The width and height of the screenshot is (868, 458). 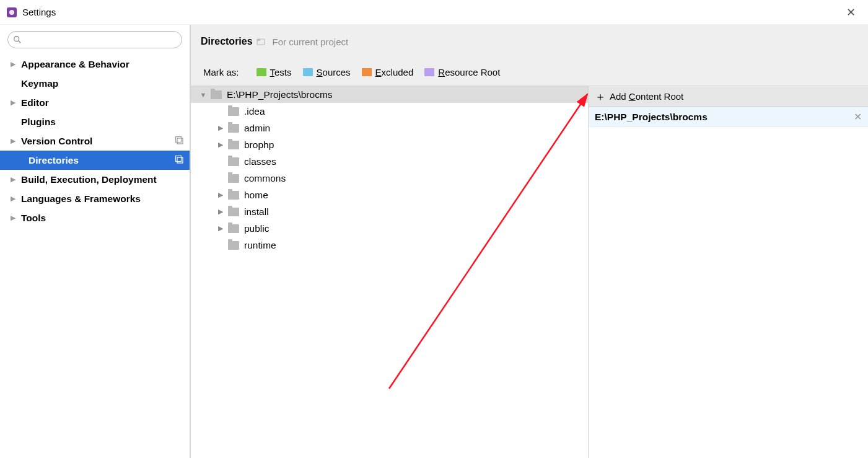 What do you see at coordinates (76, 64) in the screenshot?
I see `sidebar-item-label: Appearance & Behavior` at bounding box center [76, 64].